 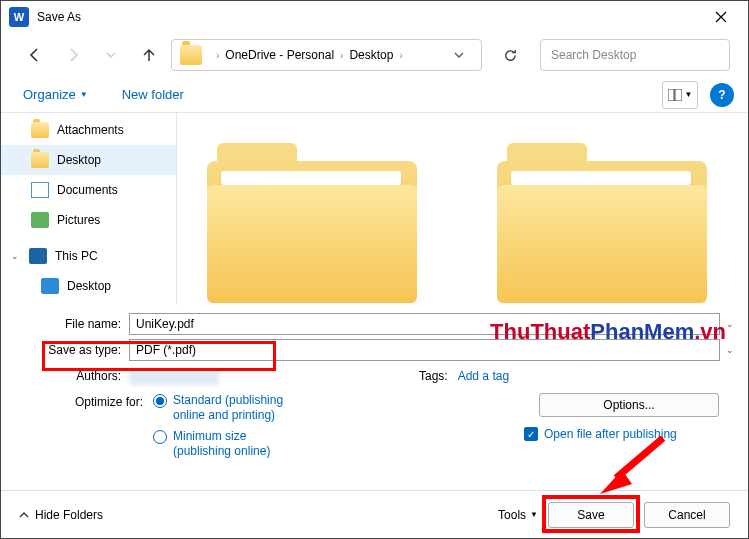 What do you see at coordinates (510, 55) in the screenshot?
I see `refresh-button` at bounding box center [510, 55].